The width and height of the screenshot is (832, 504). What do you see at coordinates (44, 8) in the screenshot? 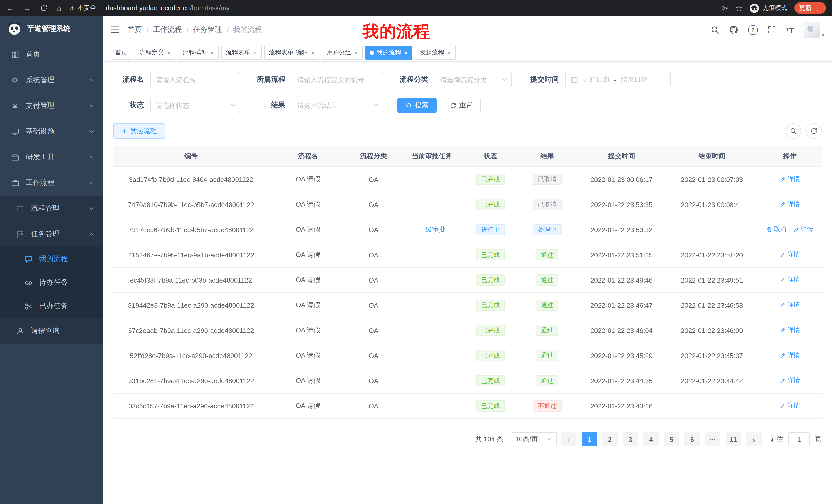
I see `browser-reload-icon` at bounding box center [44, 8].